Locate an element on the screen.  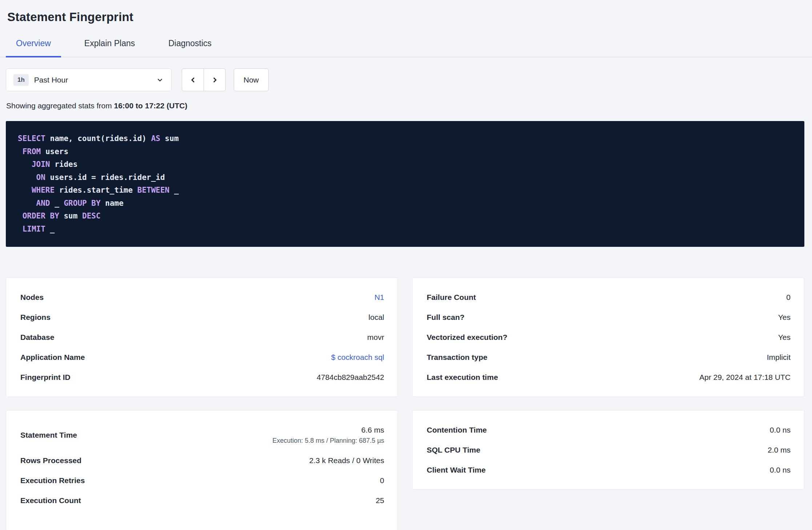
value-transaction-type: Implicit is located at coordinates (779, 357).